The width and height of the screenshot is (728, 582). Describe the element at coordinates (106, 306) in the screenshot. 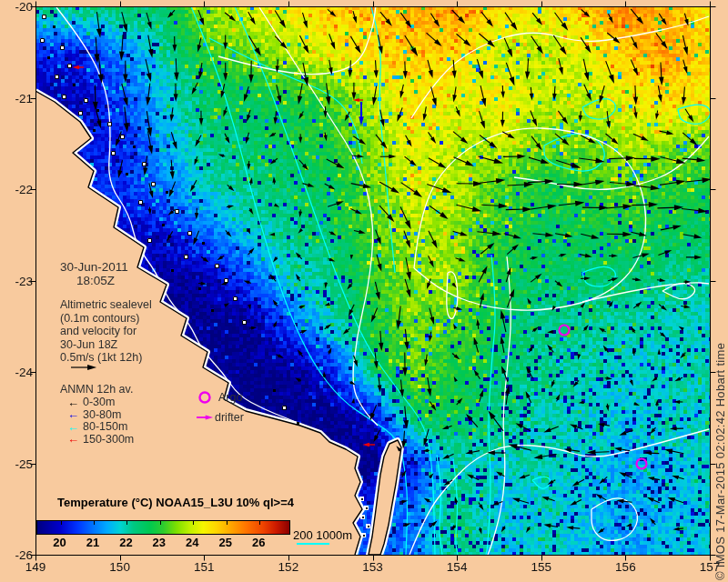

I see `info-line: Altimetric sealevel` at that location.